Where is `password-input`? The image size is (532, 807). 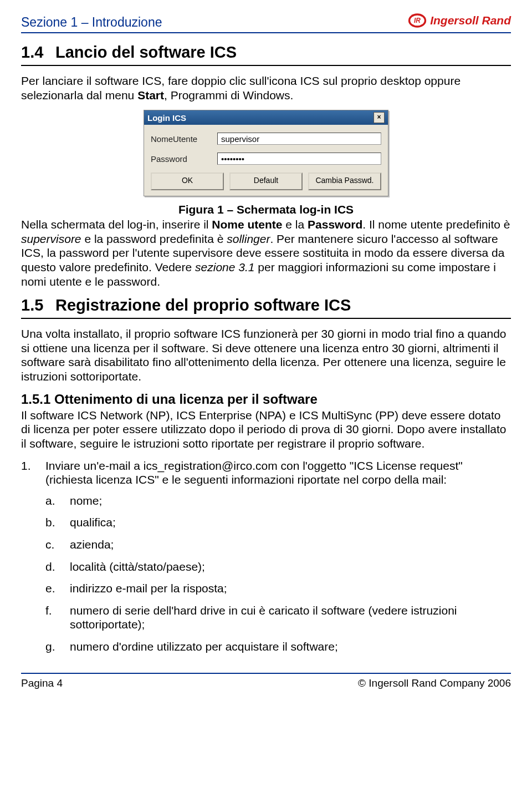
password-input is located at coordinates (299, 159).